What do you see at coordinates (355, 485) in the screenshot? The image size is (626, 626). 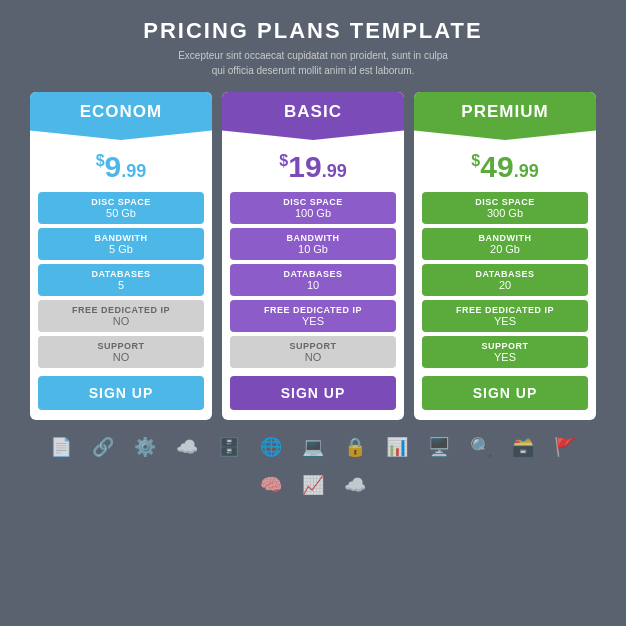 I see `bottom-icon-15: ☁️` at bounding box center [355, 485].